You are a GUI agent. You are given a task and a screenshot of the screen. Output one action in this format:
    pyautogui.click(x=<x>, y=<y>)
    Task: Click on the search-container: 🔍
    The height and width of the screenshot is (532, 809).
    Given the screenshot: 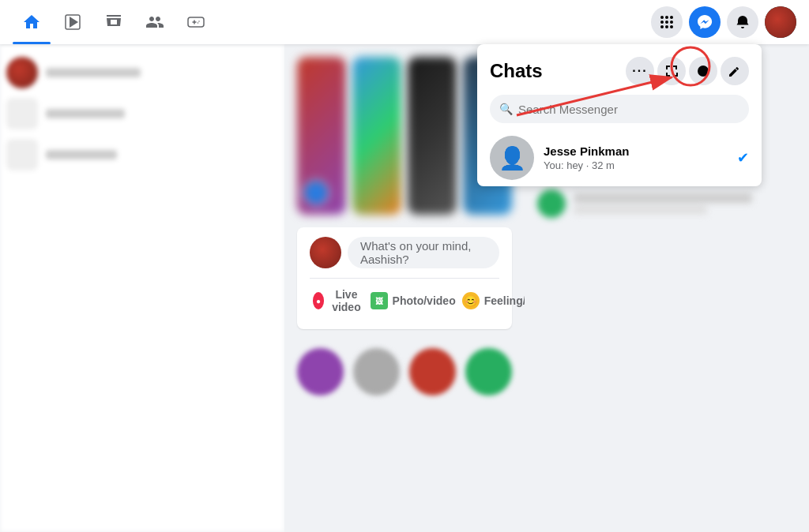 What is the action you would take?
    pyautogui.click(x=619, y=111)
    